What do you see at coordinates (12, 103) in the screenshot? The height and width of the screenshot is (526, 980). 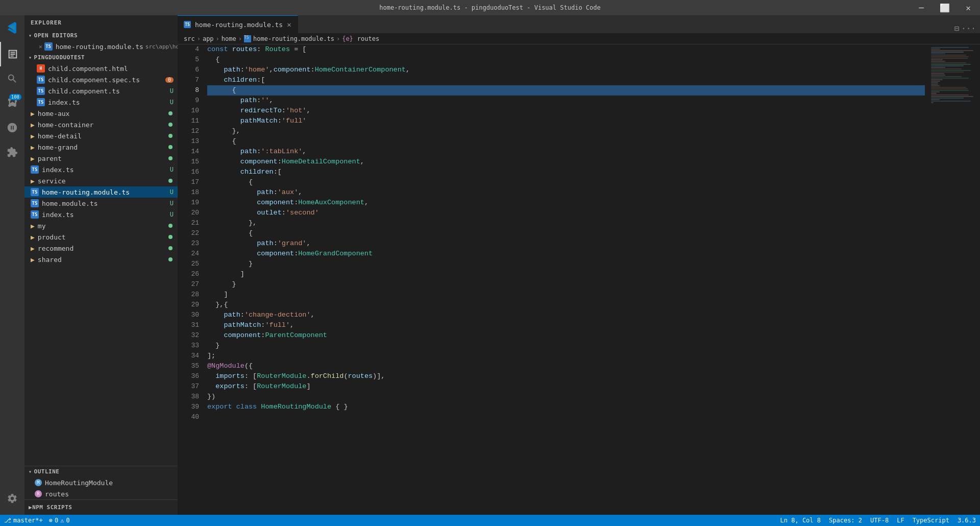 I see `source-control-icon: 108` at bounding box center [12, 103].